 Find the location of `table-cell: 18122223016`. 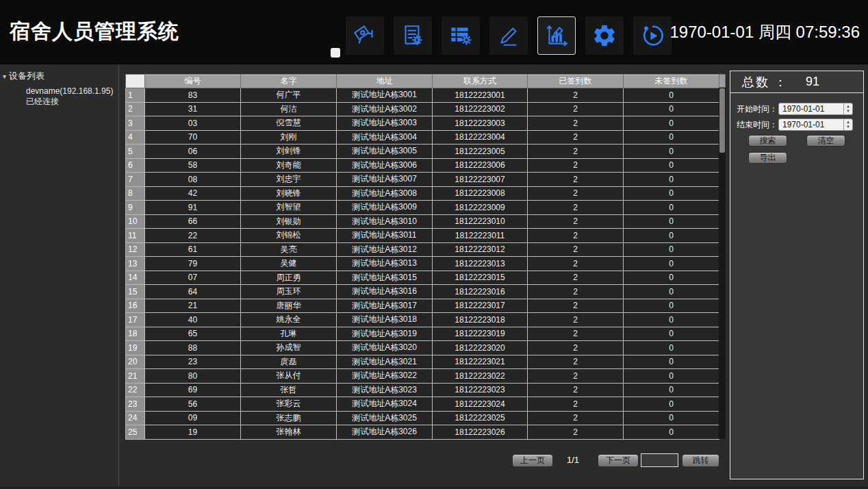

table-cell: 18122223016 is located at coordinates (481, 292).